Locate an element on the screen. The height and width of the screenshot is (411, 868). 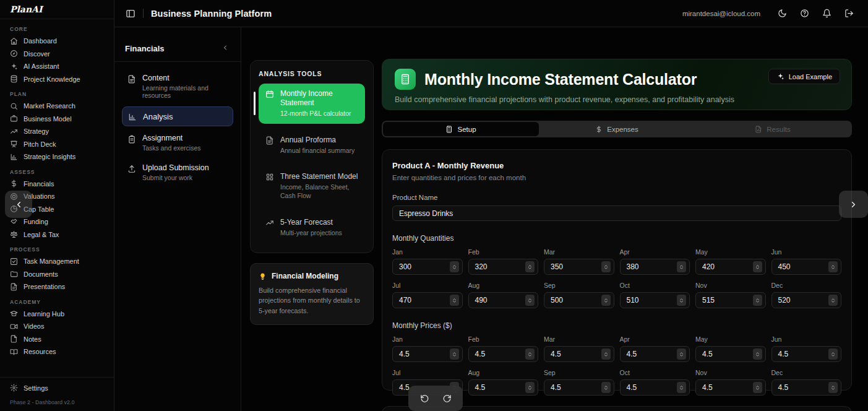
course-nav-item-content: ContentLearning materials and resources is located at coordinates (178, 87).